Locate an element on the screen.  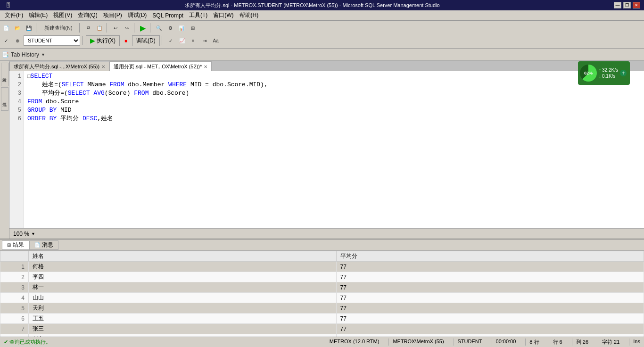
sidebar-icon-2: 属性 is located at coordinates (5, 99).